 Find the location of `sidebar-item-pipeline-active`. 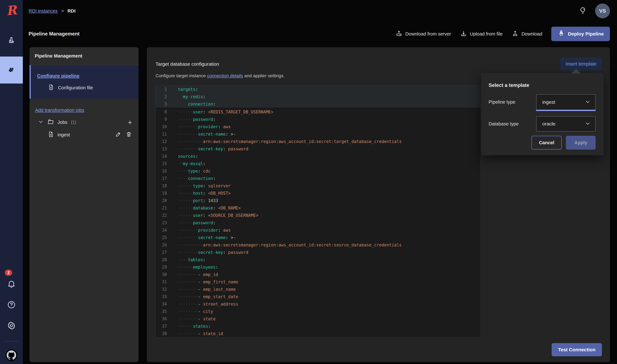

sidebar-item-pipeline-active is located at coordinates (11, 70).